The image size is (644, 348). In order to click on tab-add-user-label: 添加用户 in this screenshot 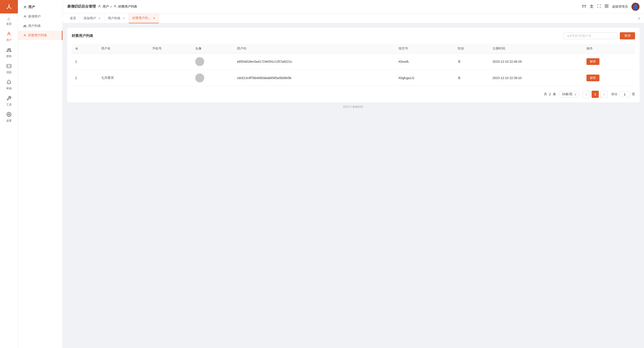, I will do `click(90, 18)`.